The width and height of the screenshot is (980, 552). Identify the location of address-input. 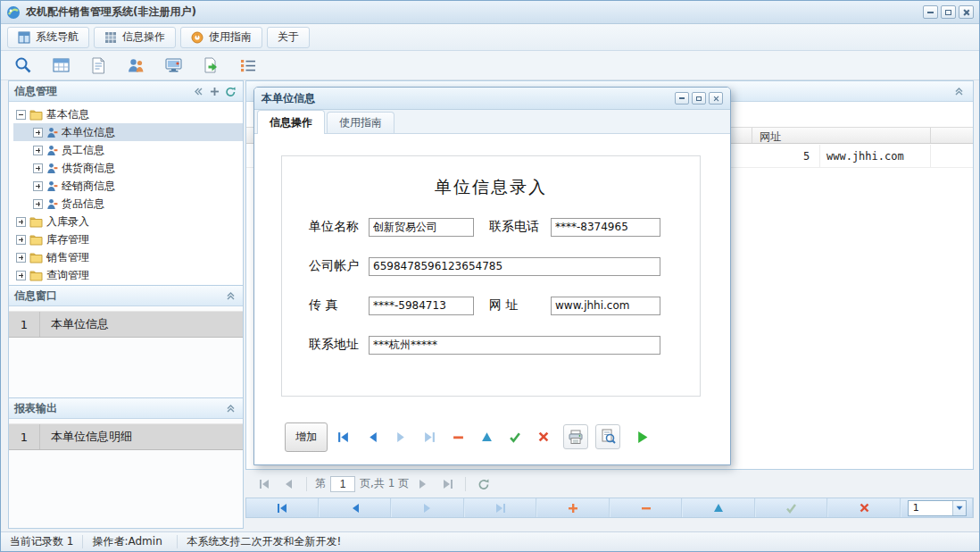
(514, 345).